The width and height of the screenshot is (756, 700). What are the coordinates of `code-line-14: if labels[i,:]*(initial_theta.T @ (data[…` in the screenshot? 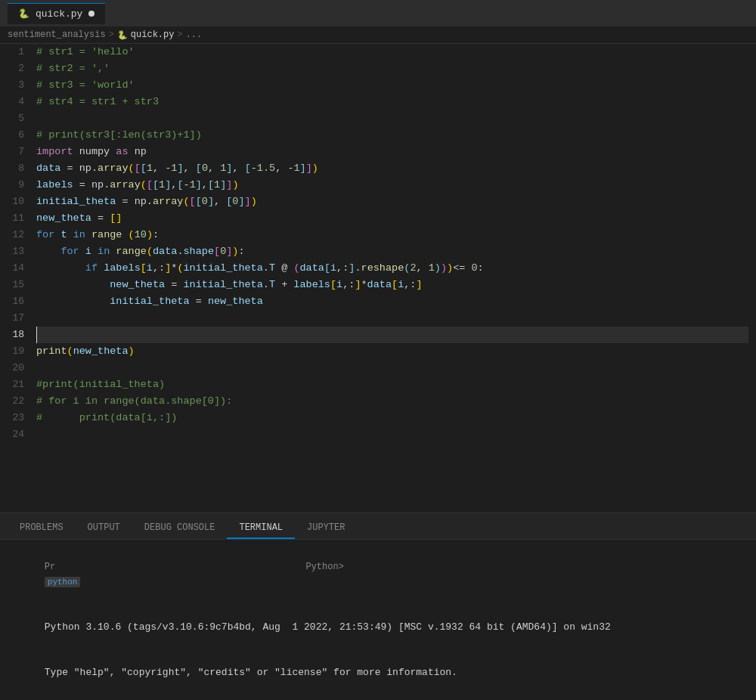 It's located at (392, 268).